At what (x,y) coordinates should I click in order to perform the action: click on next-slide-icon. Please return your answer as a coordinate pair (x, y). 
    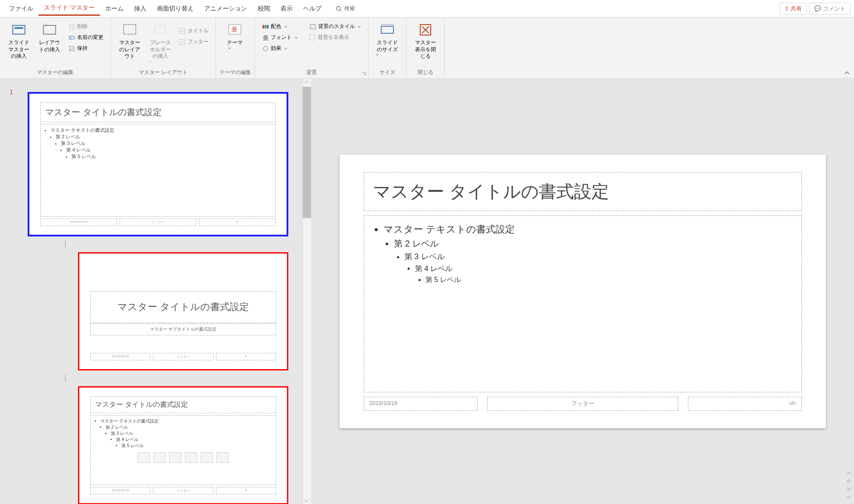
    Looking at the image, I should click on (849, 497).